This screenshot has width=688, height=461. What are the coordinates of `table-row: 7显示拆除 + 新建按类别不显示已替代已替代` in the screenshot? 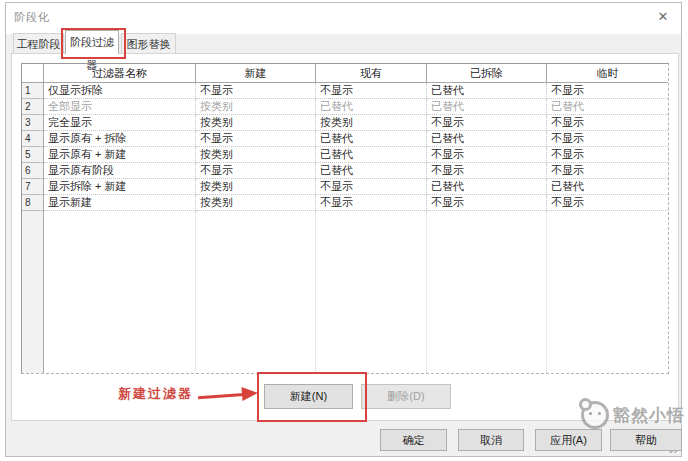 It's located at (345, 187).